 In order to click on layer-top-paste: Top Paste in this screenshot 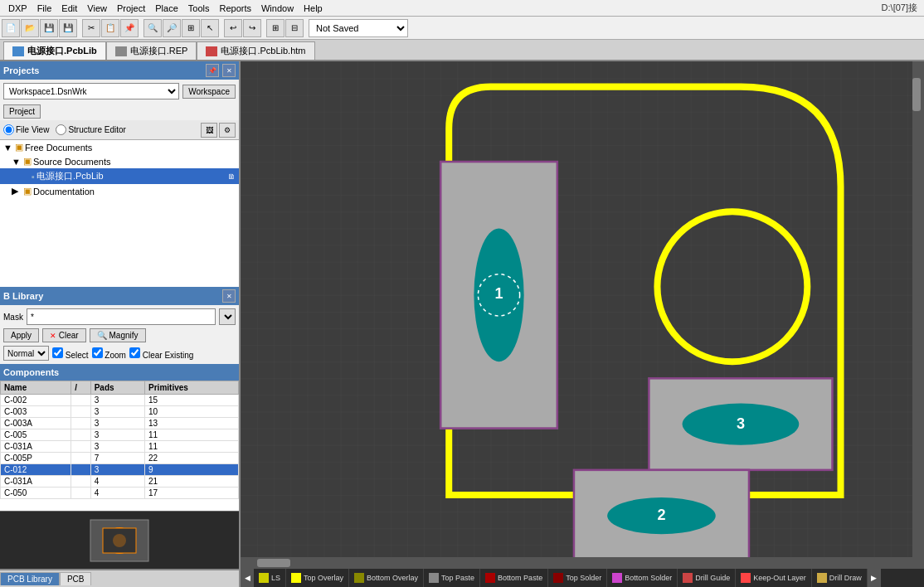, I will do `click(452, 578)`.